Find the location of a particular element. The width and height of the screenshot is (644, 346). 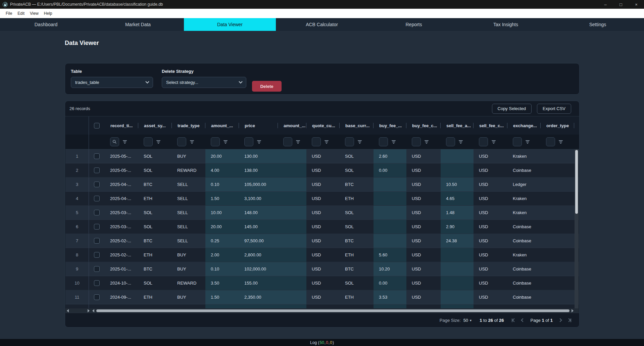

column-header-buy_fee_amount: buy_fee_... is located at coordinates (390, 126).